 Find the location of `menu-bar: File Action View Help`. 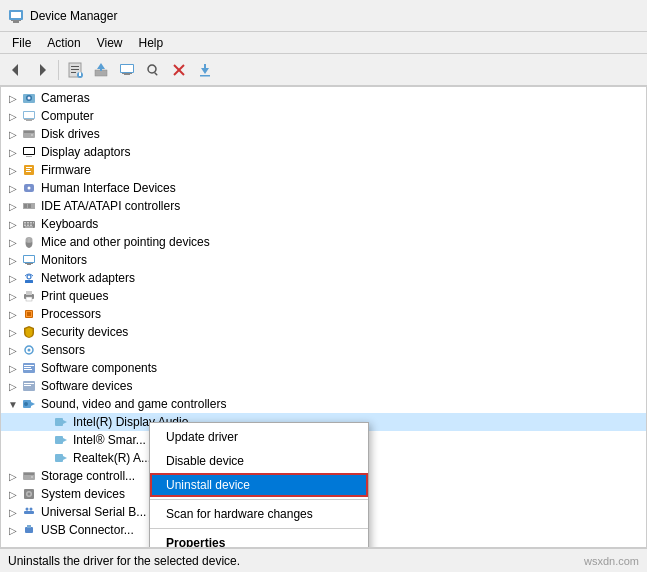

menu-bar: File Action View Help is located at coordinates (324, 43).